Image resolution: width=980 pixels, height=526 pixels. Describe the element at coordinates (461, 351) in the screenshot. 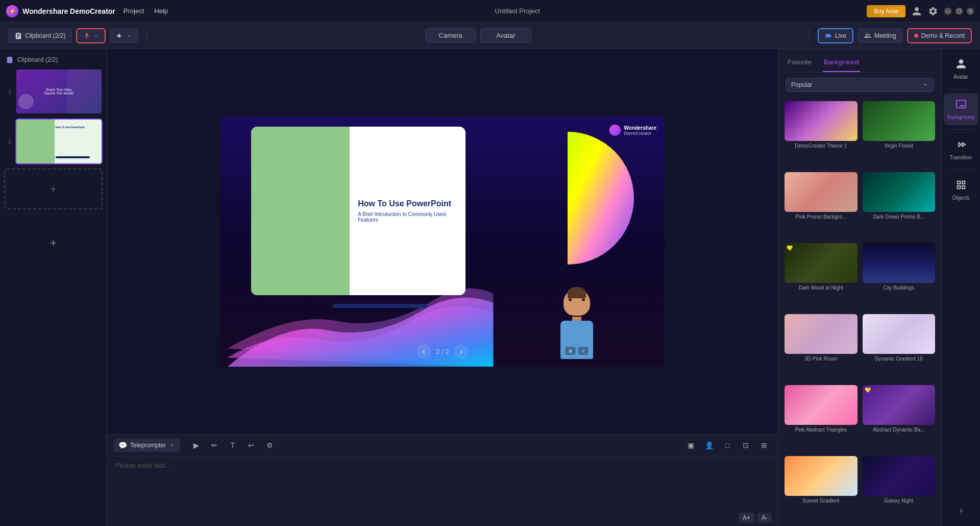

I see `nav-next-button: ›` at that location.